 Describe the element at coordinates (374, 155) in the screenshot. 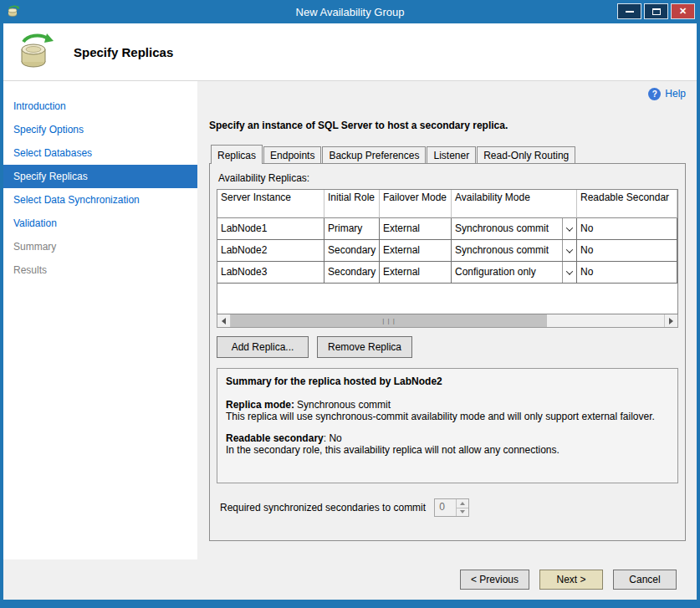

I see `tab-backup-preferences: Backup Preferences` at that location.